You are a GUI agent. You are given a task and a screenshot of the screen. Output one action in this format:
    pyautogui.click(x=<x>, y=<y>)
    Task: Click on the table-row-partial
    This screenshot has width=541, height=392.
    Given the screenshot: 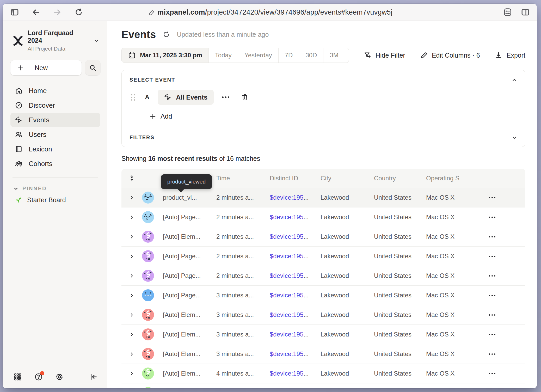 What is the action you would take?
    pyautogui.click(x=323, y=386)
    